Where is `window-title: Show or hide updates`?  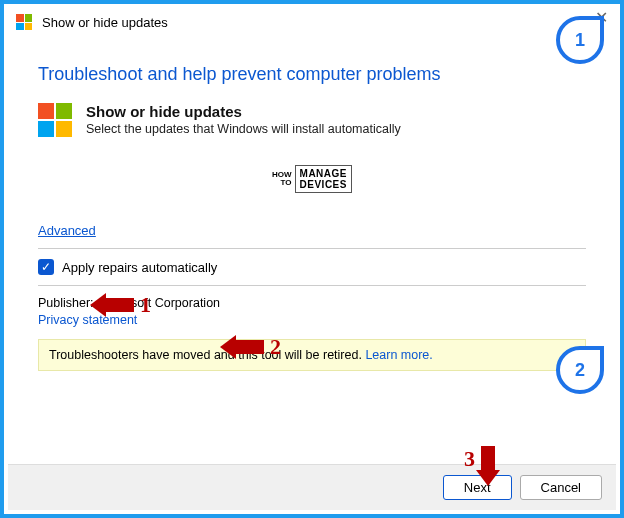
window-title: Show or hide updates is located at coordinates (105, 22).